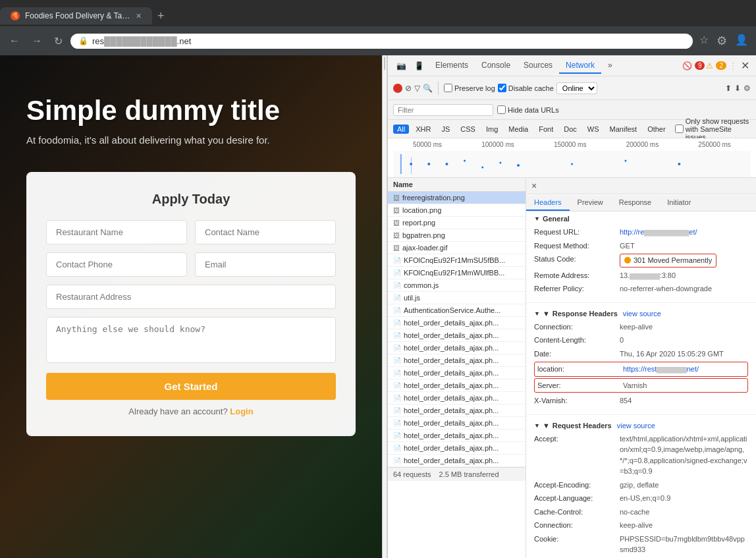 The image size is (756, 558). I want to click on request-item-hotel5: 📄 hotel_order_details_ajax.ph..., so click(457, 373).